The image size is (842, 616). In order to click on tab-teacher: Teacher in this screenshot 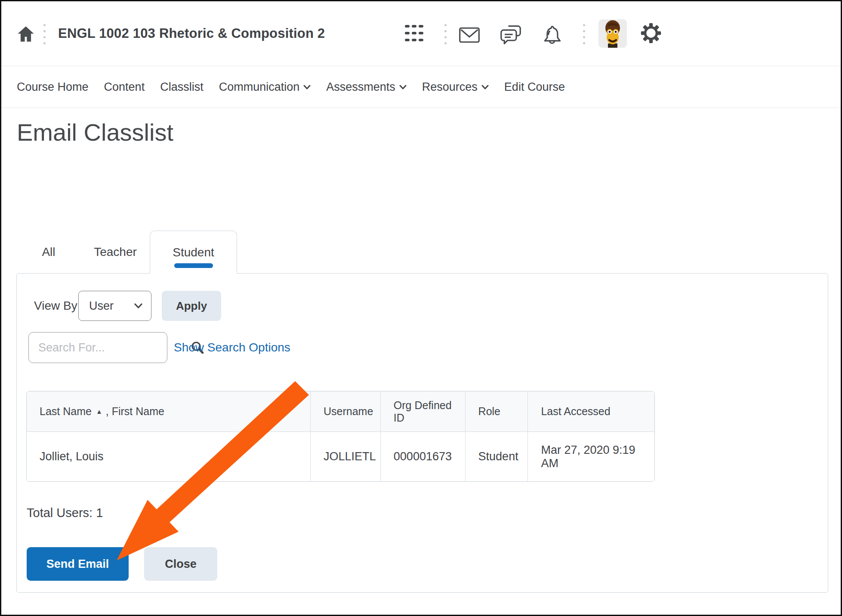, I will do `click(115, 252)`.